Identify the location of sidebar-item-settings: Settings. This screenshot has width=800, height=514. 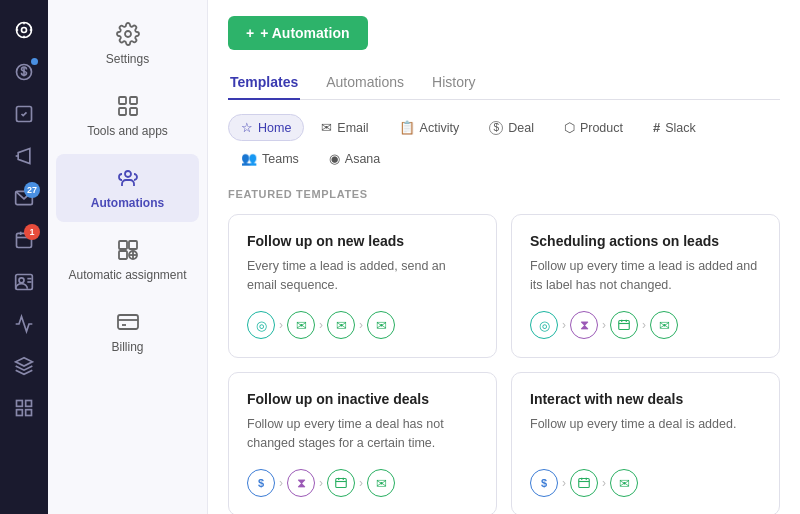
(128, 44).